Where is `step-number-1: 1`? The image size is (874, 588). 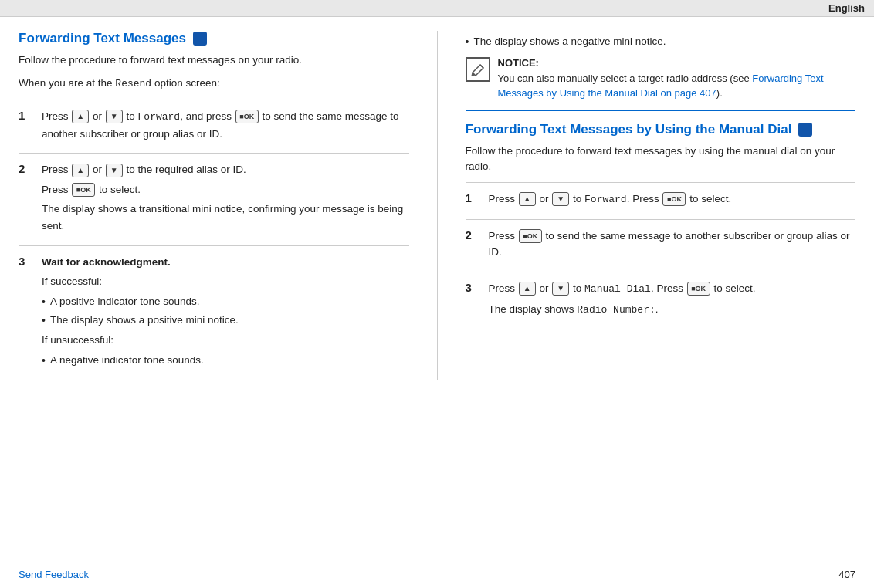
step-number-1: 1 is located at coordinates (25, 116).